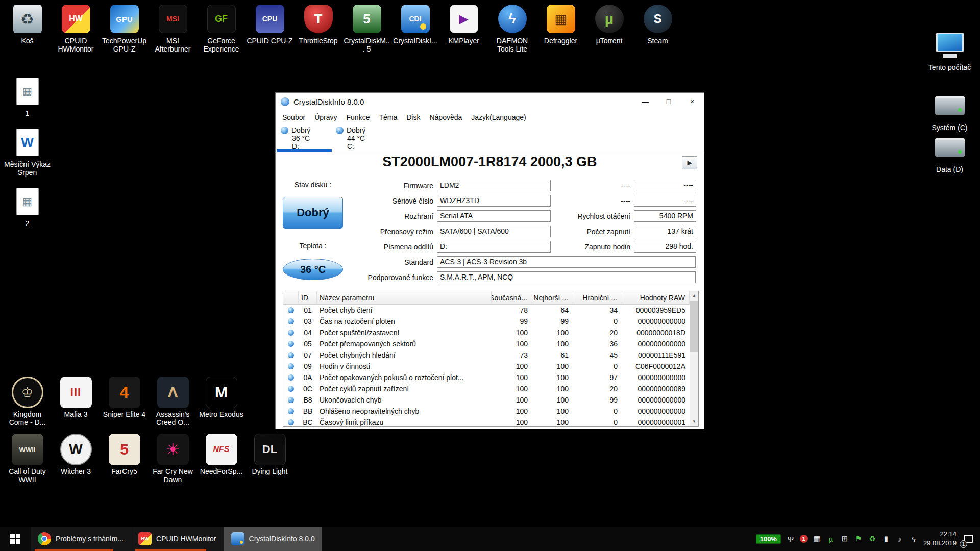 The image size is (980, 551). I want to click on disk-tab-c: Dobrý 44 °C C:, so click(359, 138).